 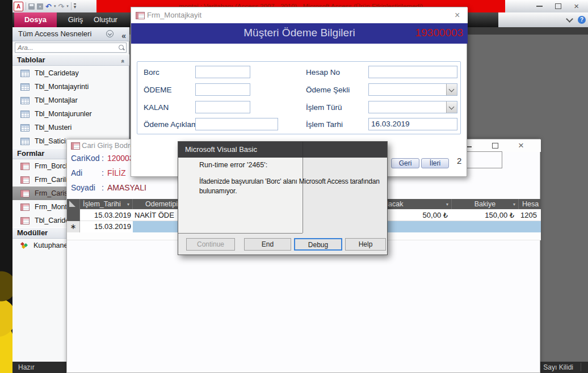 I want to click on cell-bakiye: 150,00 ₺, so click(x=483, y=215).